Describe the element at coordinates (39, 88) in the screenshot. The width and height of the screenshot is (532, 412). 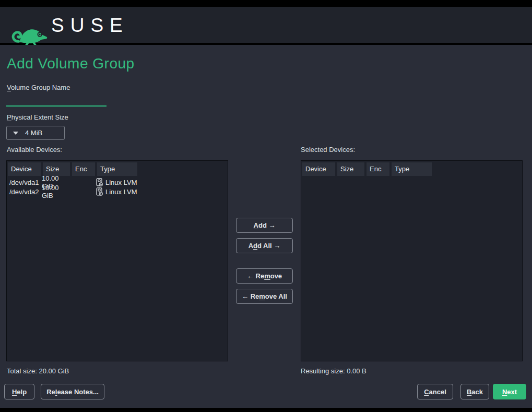
I see `volume-group-name-label: Volume Group Name` at that location.